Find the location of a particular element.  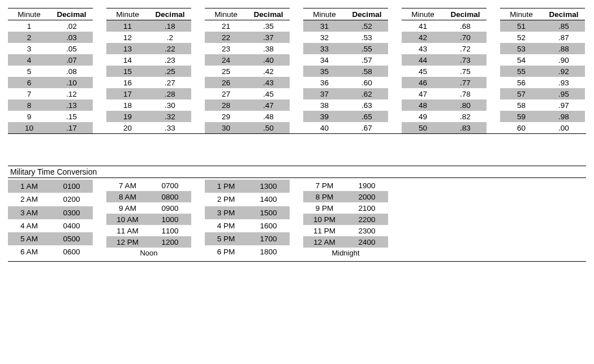

cell-minute: 33 is located at coordinates (325, 49).